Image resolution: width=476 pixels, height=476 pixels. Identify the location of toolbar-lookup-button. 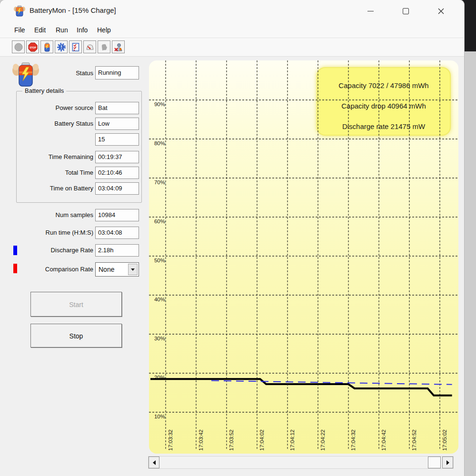
(104, 47).